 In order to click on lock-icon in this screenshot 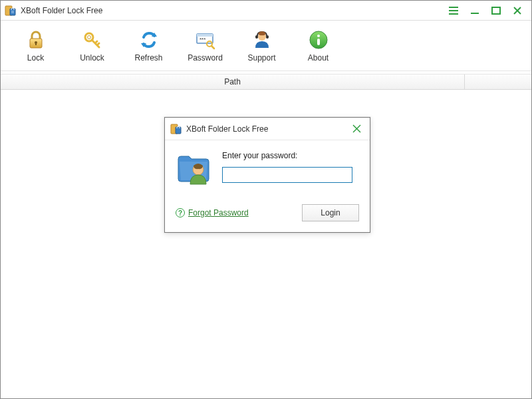, I will do `click(36, 40)`.